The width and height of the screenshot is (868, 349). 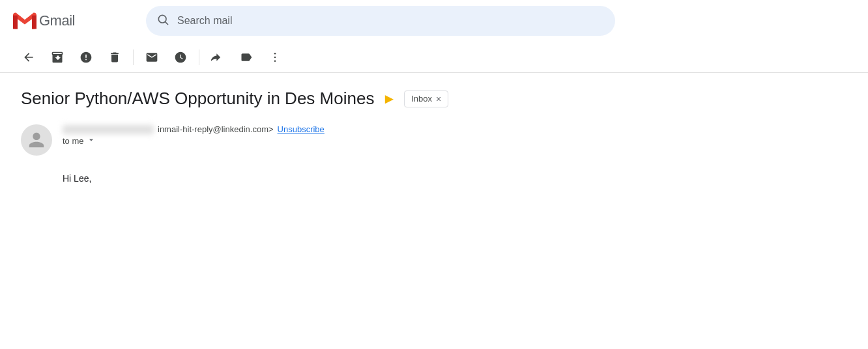 What do you see at coordinates (301, 129) in the screenshot?
I see `unsubscribe-link: Unsubscribe` at bounding box center [301, 129].